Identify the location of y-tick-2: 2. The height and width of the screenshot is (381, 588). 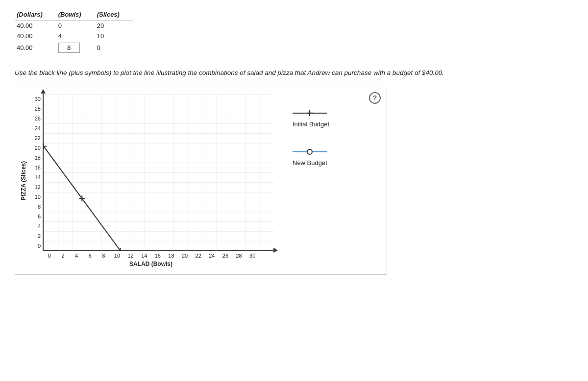
(39, 236).